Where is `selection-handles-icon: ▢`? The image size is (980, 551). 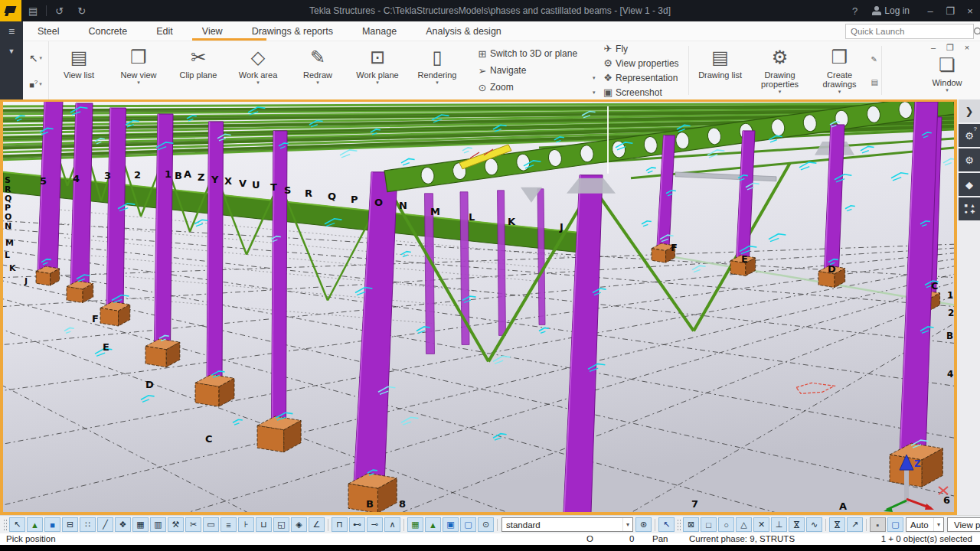 selection-handles-icon: ▢ is located at coordinates (469, 525).